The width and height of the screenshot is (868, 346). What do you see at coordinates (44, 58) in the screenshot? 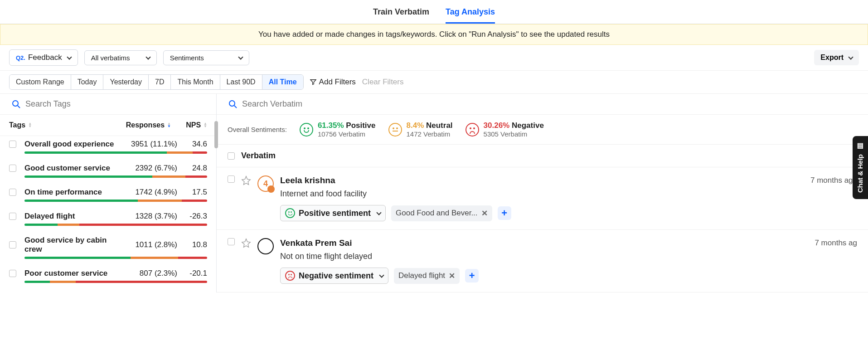
I see `question-selector: Q2. Feedback` at bounding box center [44, 58].